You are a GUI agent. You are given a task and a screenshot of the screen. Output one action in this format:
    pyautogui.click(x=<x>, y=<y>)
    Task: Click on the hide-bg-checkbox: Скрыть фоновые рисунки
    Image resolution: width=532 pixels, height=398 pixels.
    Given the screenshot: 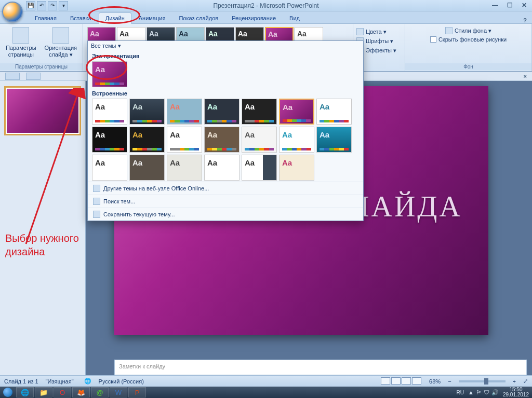 What is the action you would take?
    pyautogui.click(x=469, y=39)
    